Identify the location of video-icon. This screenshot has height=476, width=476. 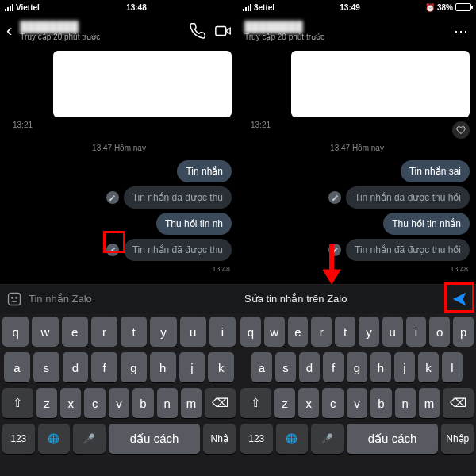
(223, 31).